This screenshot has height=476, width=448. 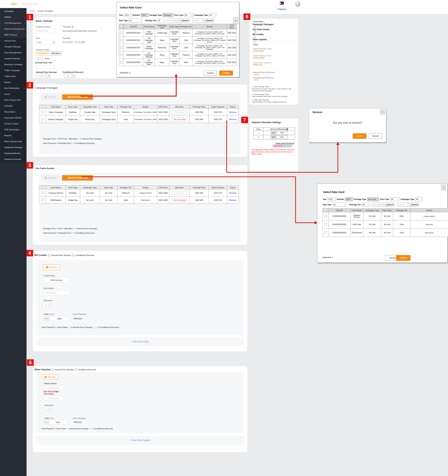 I want to click on sidebar-item-traffic-rules: Traffic Rules, so click(x=13, y=76).